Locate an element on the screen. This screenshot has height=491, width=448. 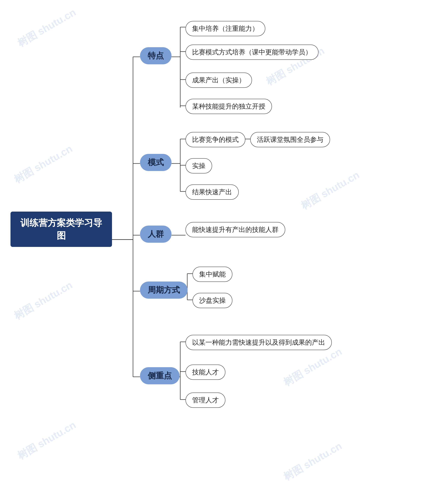
leaf-t3: 成果产出（实操） is located at coordinates (219, 80).